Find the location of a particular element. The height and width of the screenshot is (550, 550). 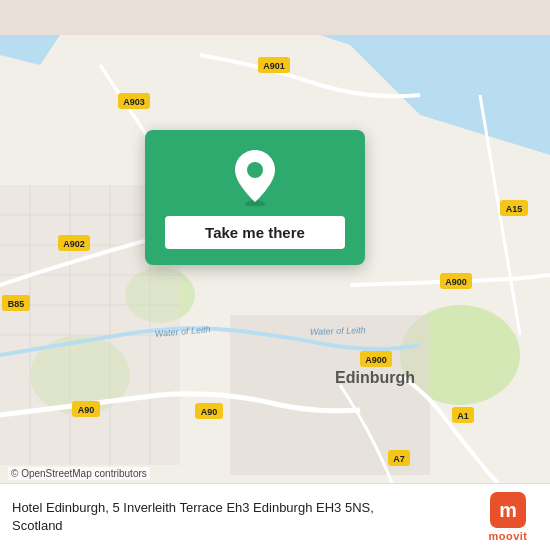

svg-text: m is located at coordinates (508, 510).